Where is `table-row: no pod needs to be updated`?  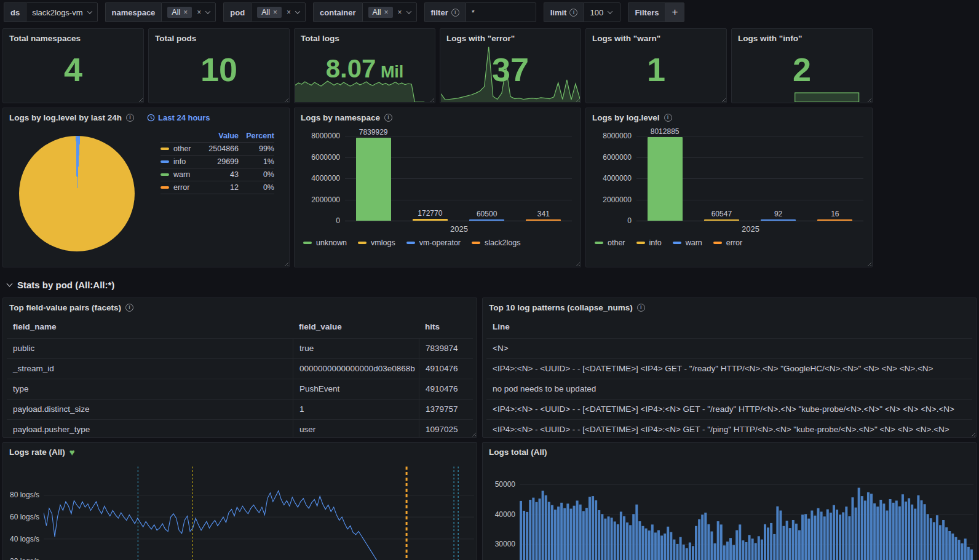
table-row: no pod needs to be updated is located at coordinates (729, 388).